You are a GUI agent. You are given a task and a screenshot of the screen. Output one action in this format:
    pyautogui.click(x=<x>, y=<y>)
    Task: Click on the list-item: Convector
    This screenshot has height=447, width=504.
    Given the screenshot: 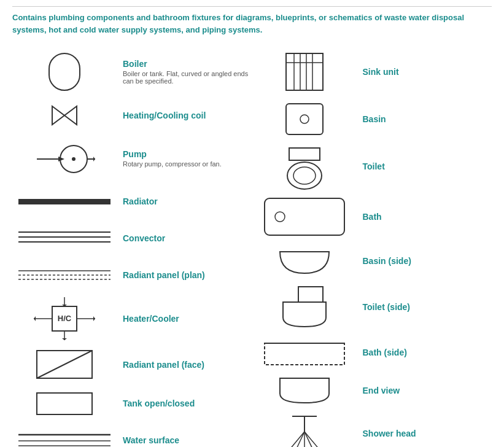 What is the action you would take?
    pyautogui.click(x=133, y=238)
    